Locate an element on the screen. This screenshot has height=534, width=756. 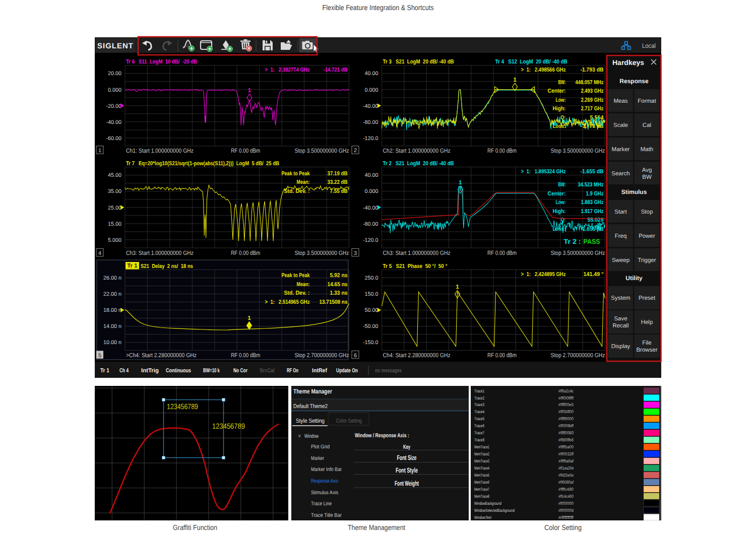
svg-text: MemTrace8 is located at coordinates (482, 496).